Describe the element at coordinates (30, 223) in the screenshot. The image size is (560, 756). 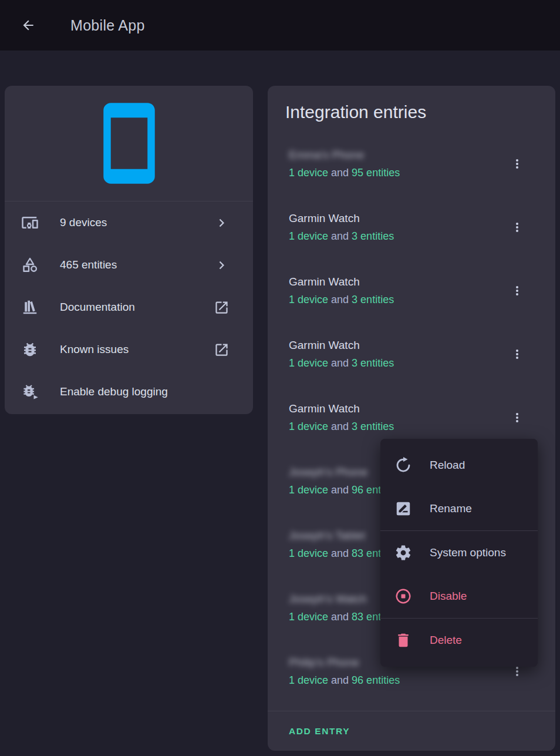
I see `devices-icon` at that location.